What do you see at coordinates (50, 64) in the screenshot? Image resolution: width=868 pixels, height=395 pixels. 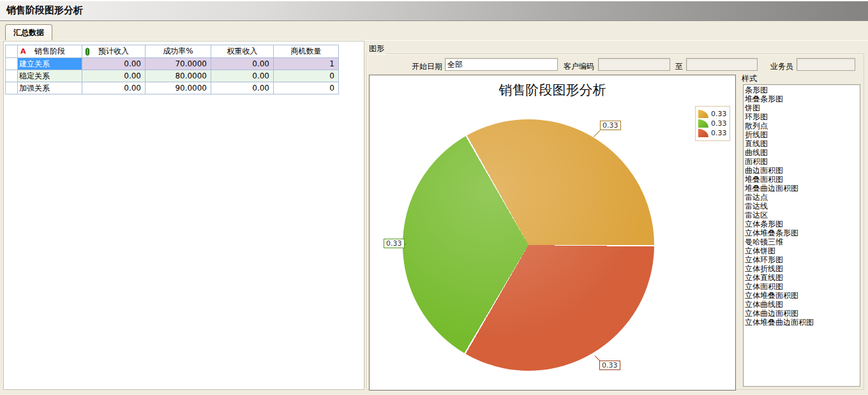 I see `stage-cell: 建立关系` at bounding box center [50, 64].